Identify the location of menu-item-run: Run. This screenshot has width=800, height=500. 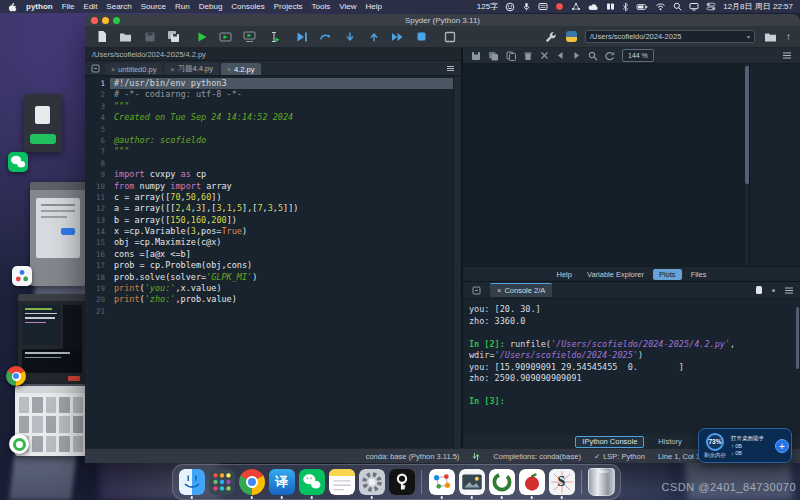
(182, 6).